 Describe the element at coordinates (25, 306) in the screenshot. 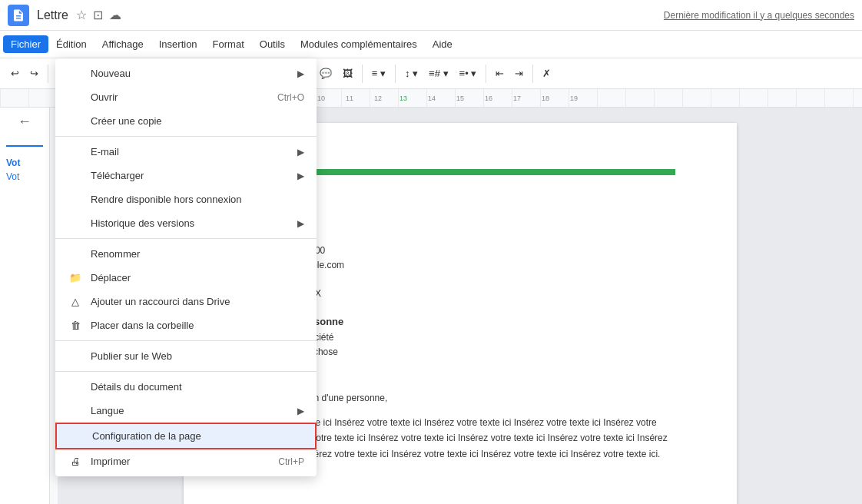

I see `sidebar: ← Vot Vot` at that location.